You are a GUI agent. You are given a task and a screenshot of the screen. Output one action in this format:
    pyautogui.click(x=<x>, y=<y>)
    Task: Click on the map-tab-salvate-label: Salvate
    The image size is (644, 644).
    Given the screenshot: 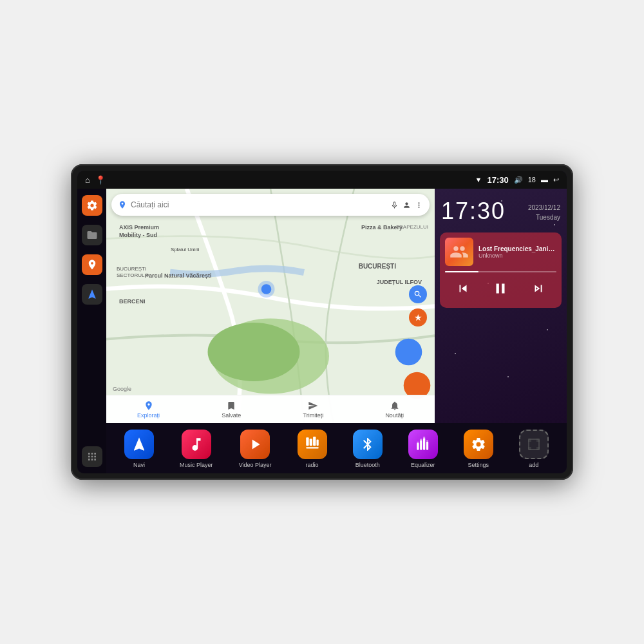 What is the action you would take?
    pyautogui.click(x=231, y=415)
    